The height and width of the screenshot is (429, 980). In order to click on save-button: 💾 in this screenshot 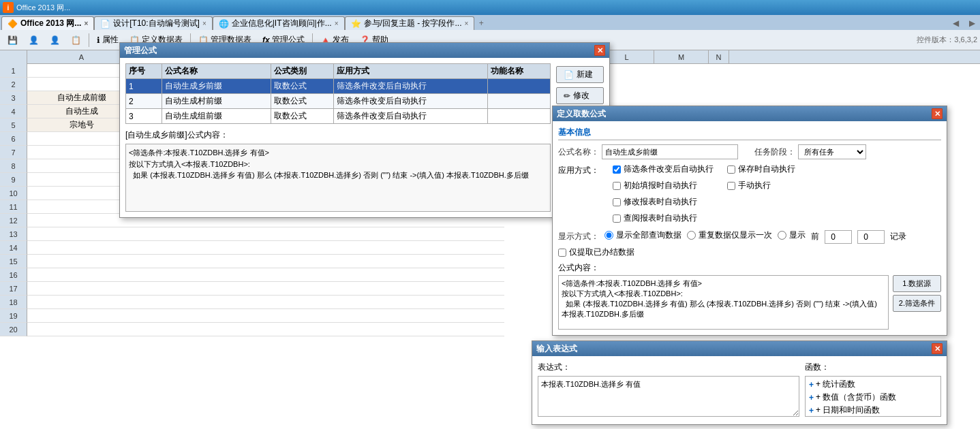, I will do `click(12, 40)`.